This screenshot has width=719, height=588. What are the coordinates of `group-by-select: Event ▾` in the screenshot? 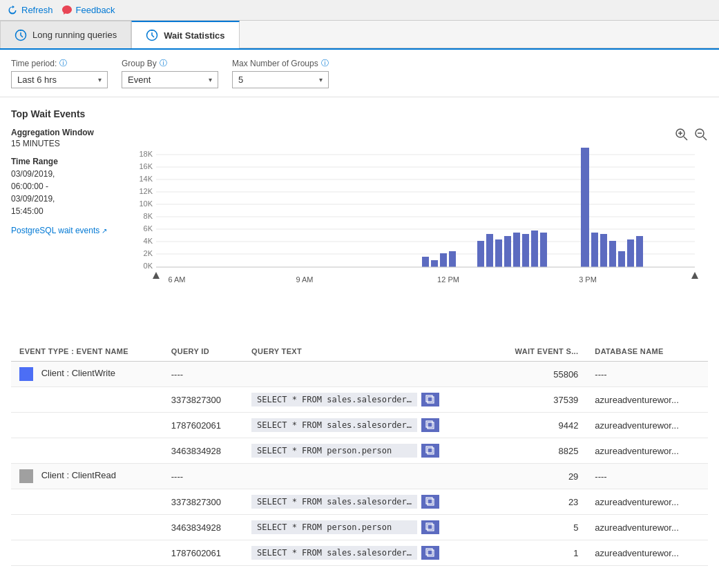 It's located at (170, 80).